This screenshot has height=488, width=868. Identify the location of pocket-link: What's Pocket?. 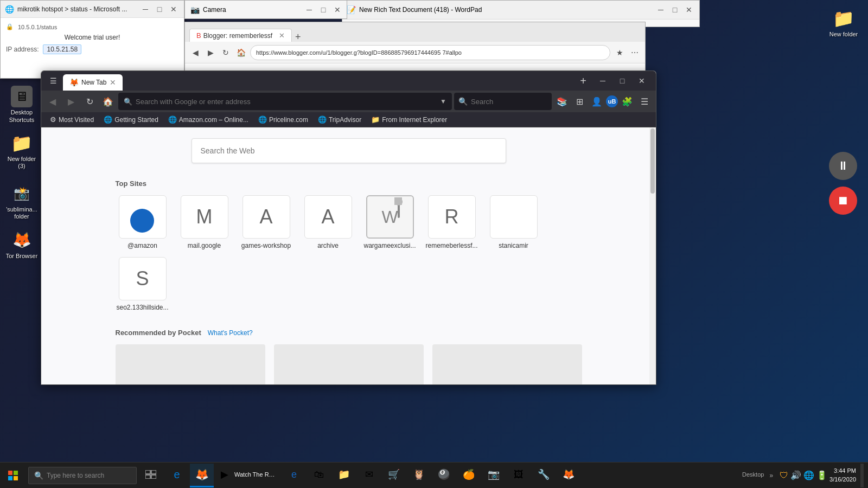
(230, 333).